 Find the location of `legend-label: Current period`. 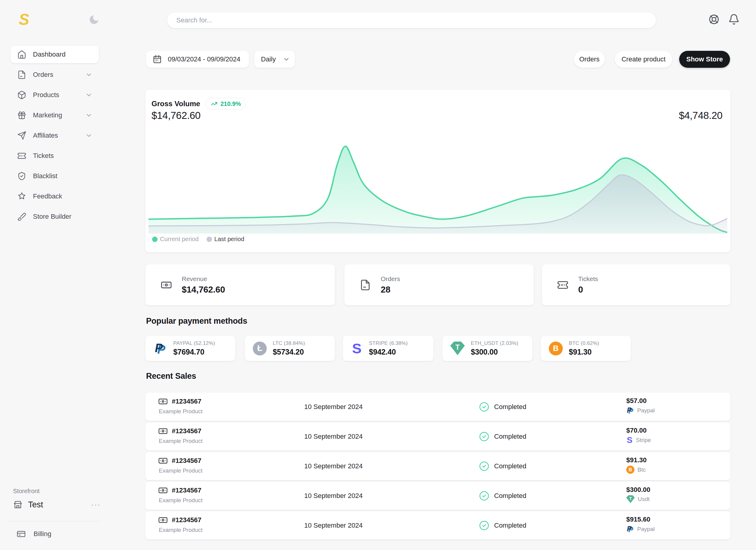

legend-label: Current period is located at coordinates (179, 239).